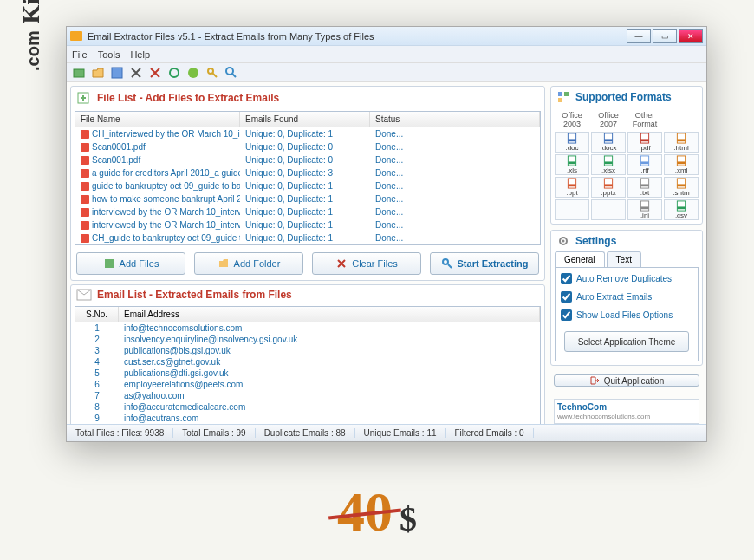  I want to click on col-emails-found: Emails Found, so click(305, 120).